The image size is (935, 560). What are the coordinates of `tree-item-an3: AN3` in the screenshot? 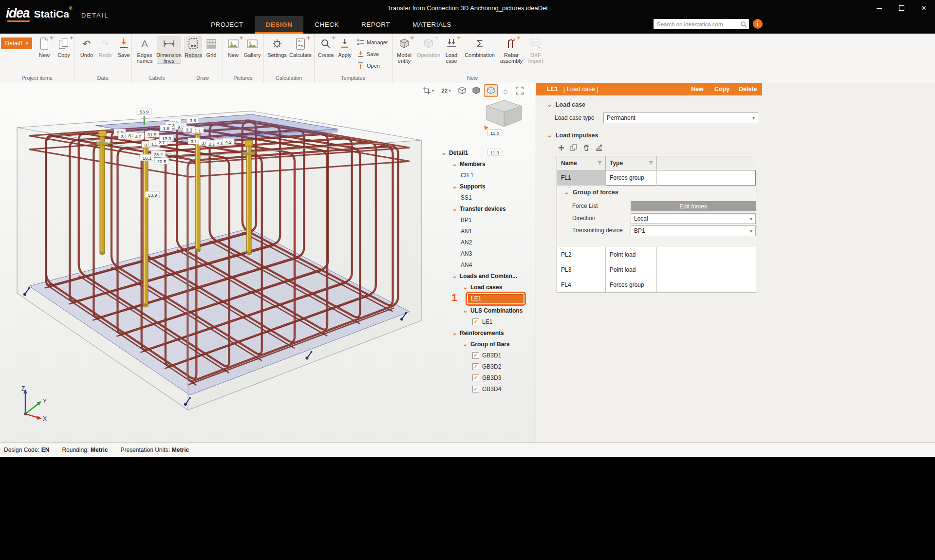 It's located at (486, 253).